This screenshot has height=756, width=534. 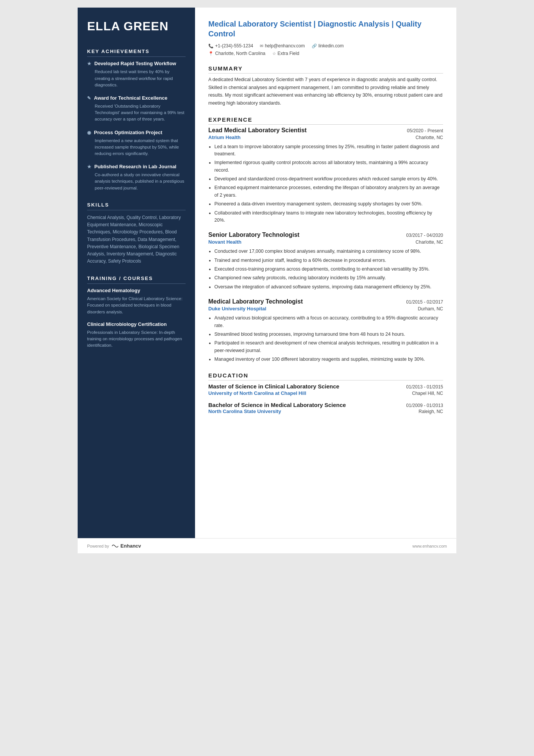 What do you see at coordinates (98, 546) in the screenshot?
I see `powered-by-text: Powered by` at bounding box center [98, 546].